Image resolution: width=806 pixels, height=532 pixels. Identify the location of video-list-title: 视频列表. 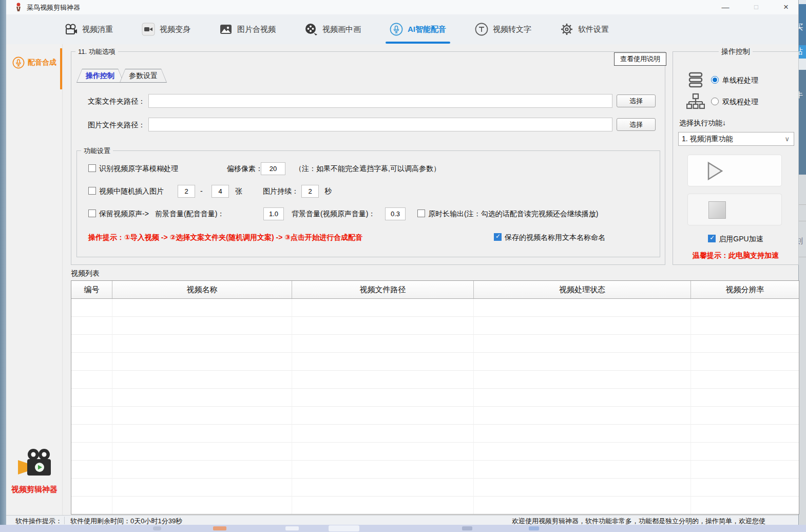
(85, 274).